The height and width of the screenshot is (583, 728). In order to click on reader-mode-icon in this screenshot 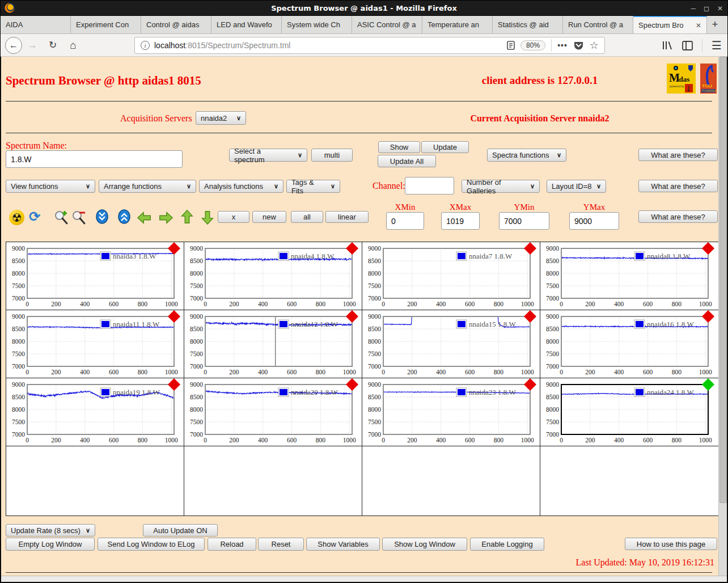, I will do `click(511, 45)`.